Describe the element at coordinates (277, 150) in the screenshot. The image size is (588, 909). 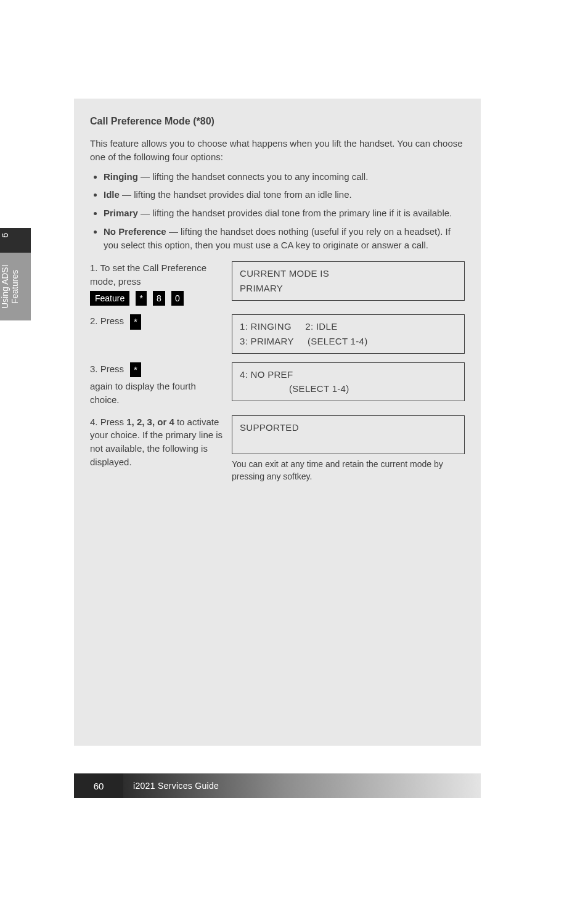
I see `section-intro: This feature allows you to choose what h…` at that location.